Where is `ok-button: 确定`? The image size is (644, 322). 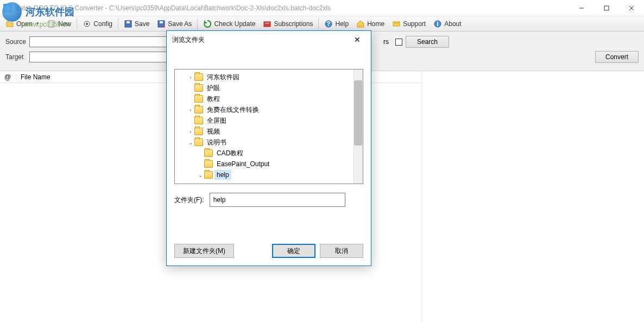
ok-button: 确定 is located at coordinates (294, 251).